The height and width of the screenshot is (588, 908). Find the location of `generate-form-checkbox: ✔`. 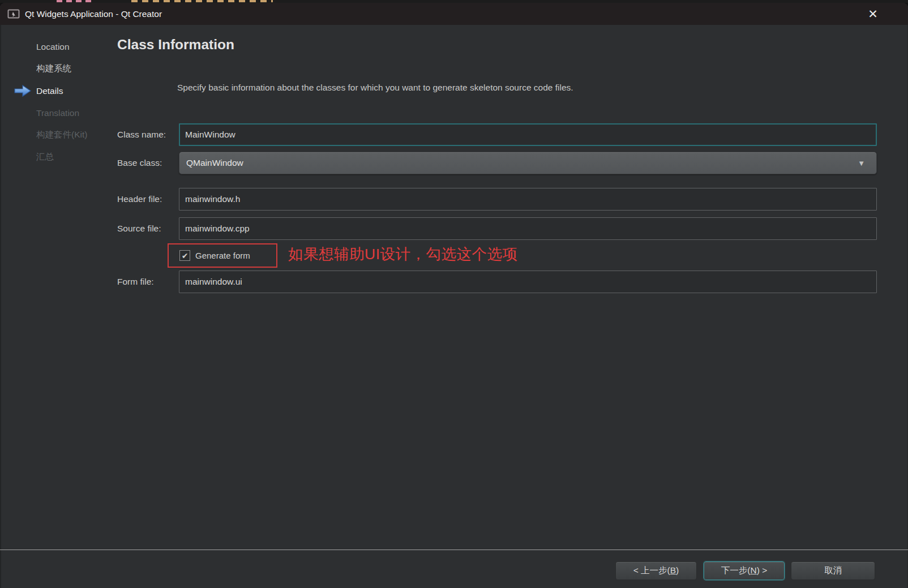

generate-form-checkbox: ✔ is located at coordinates (185, 256).